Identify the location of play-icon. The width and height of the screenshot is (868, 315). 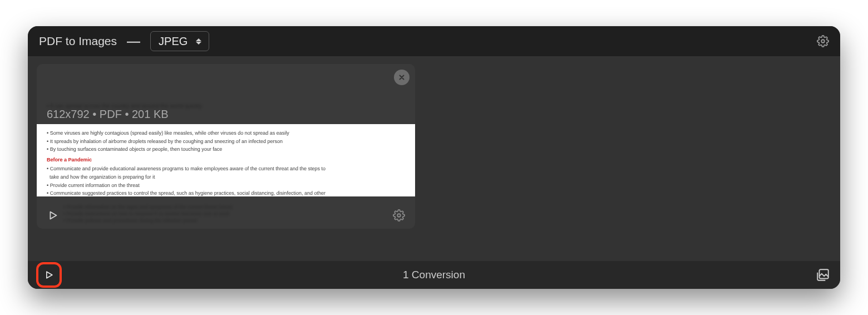
(53, 215).